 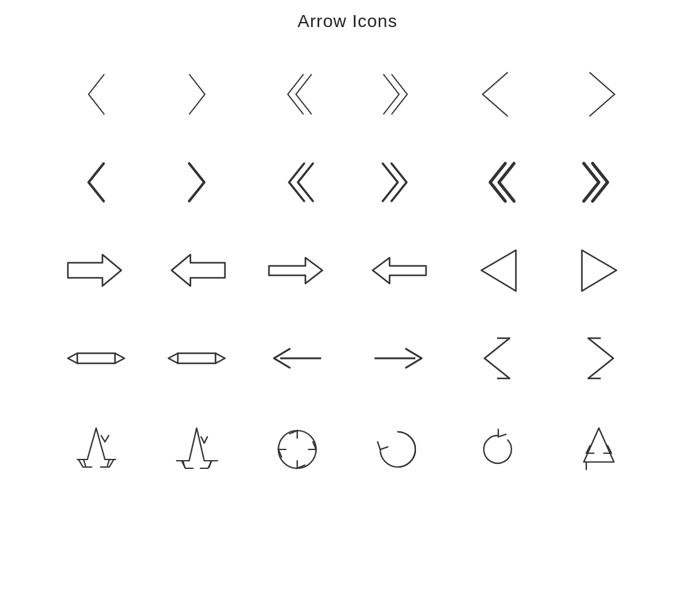 I want to click on chevron-right-open, so click(x=599, y=358).